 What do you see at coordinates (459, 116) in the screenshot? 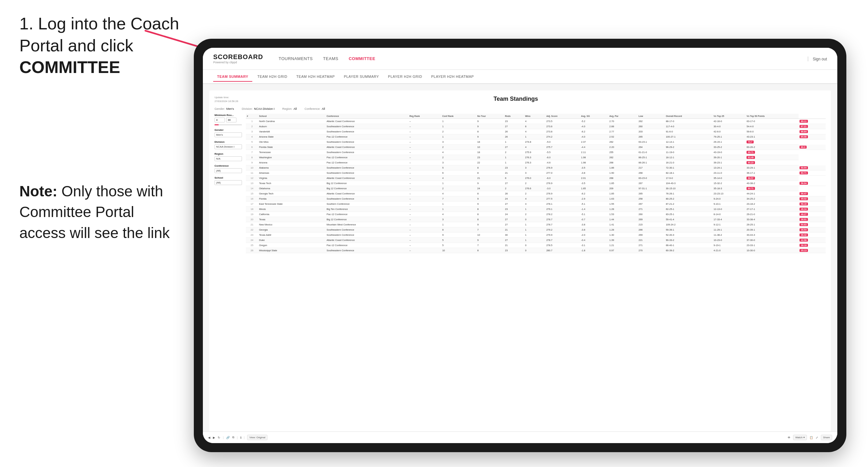
I see `col-conf-rank: Conf Rank` at bounding box center [459, 116].